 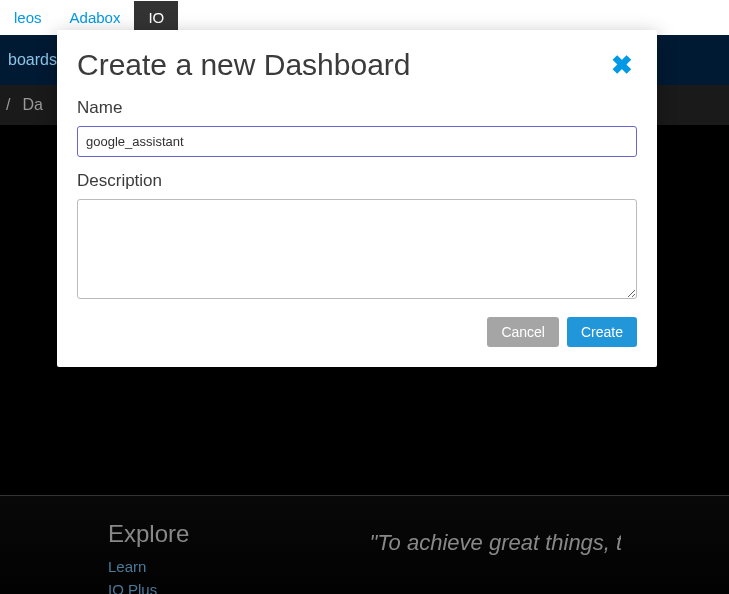 I want to click on modal-title: Create a new Dashboard, so click(x=244, y=65).